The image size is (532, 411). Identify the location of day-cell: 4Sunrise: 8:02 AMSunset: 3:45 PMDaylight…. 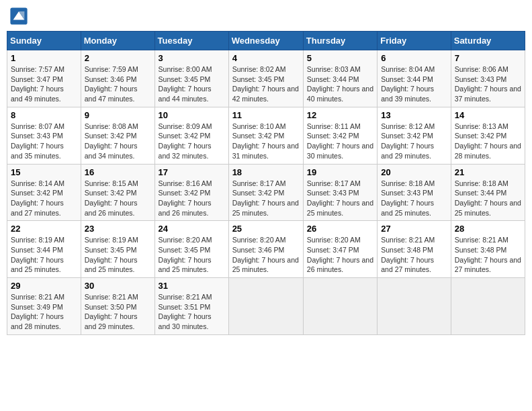
(266, 79).